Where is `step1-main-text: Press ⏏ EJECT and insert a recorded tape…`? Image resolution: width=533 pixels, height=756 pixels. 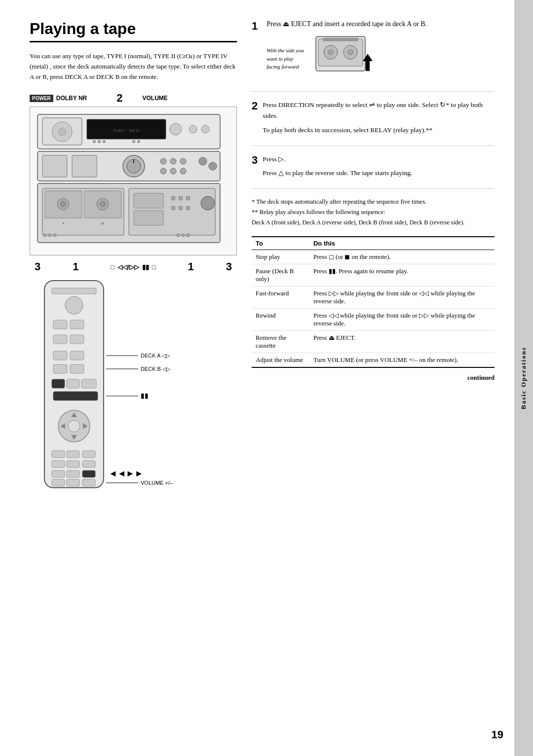
step1-main-text: Press ⏏ EJECT and insert a recorded tape… is located at coordinates (346, 24).